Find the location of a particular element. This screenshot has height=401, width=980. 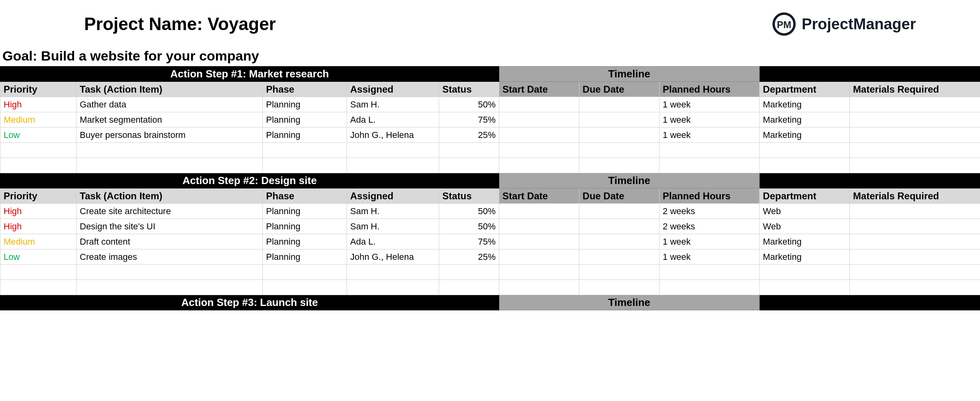

col-start: Start Date is located at coordinates (539, 89).